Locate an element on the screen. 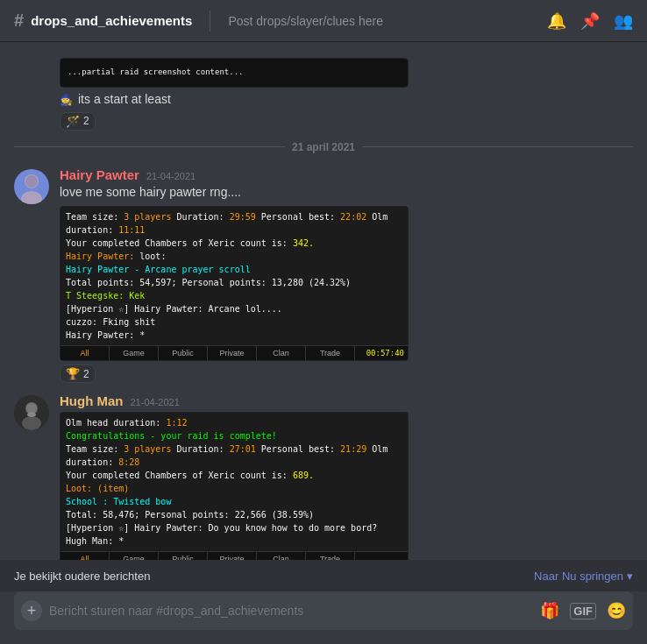 Image resolution: width=647 pixels, height=644 pixels. message-text: love me some hairy pawter rng.... is located at coordinates (346, 193).